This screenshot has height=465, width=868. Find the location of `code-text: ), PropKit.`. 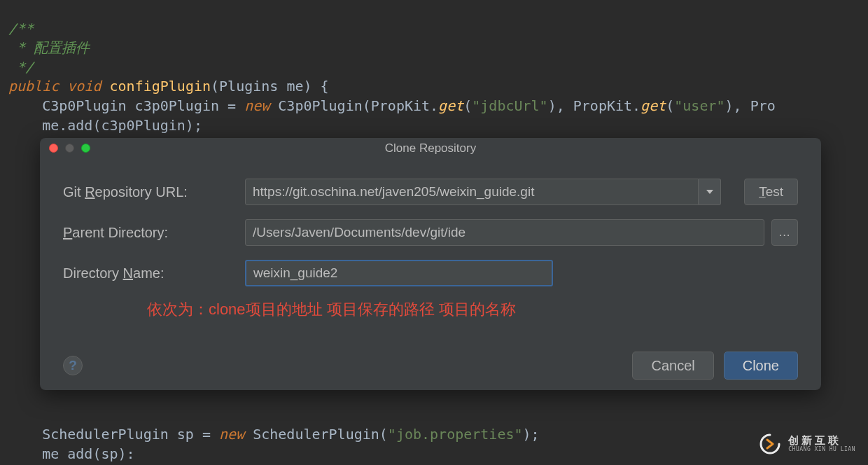

code-text: ), PropKit. is located at coordinates (594, 106).